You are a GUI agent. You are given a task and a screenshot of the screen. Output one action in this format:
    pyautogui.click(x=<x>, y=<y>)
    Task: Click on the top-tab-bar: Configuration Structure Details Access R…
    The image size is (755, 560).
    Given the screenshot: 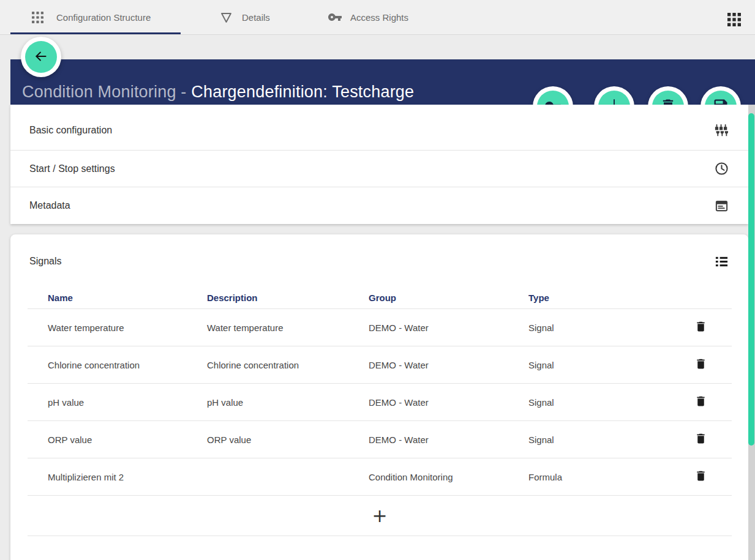 What is the action you would take?
    pyautogui.click(x=377, y=17)
    